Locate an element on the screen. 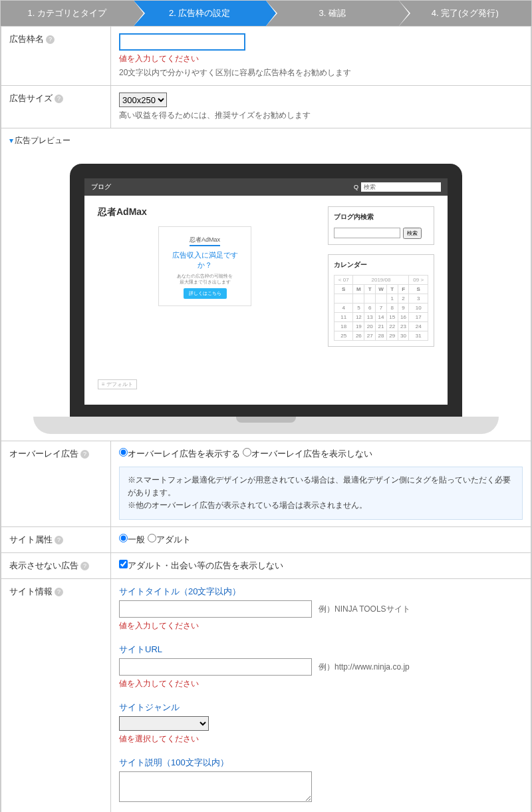 The width and height of the screenshot is (532, 812). site-url-label: サイトURL is located at coordinates (321, 650).